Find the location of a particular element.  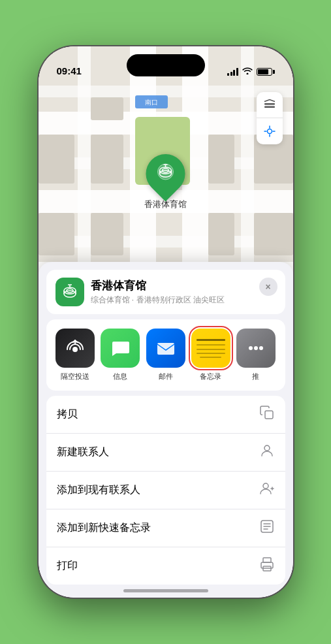

home-indicator is located at coordinates (166, 590).